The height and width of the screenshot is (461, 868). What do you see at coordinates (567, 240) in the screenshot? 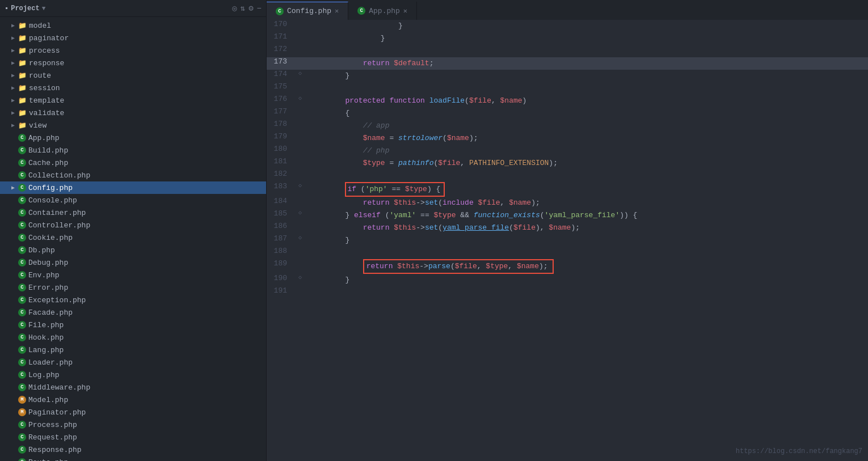
I see `table-row: 187 ◇ }` at bounding box center [567, 240].